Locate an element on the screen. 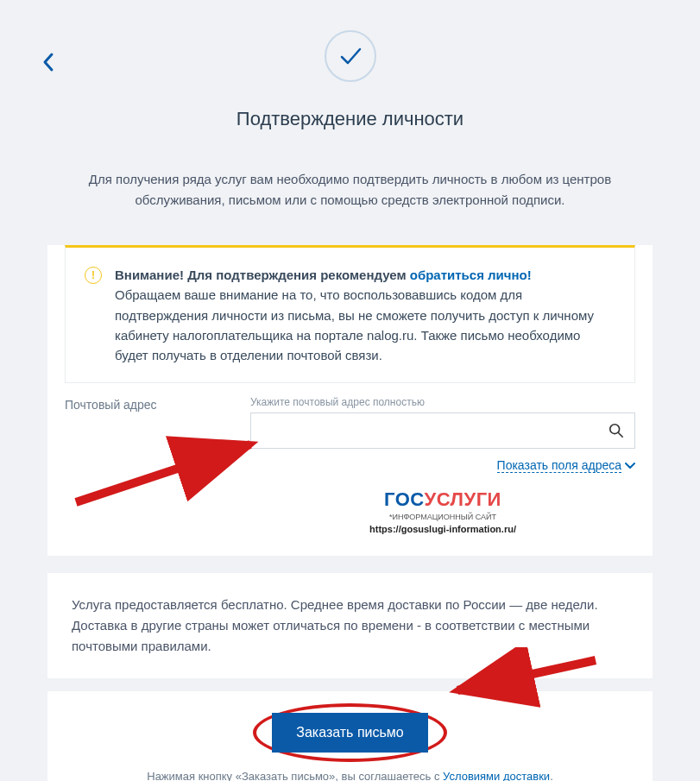 The height and width of the screenshot is (781, 700). brand-sub1: *ИНФОРМАЦИОННЫЙ САЙТ is located at coordinates (443, 517).